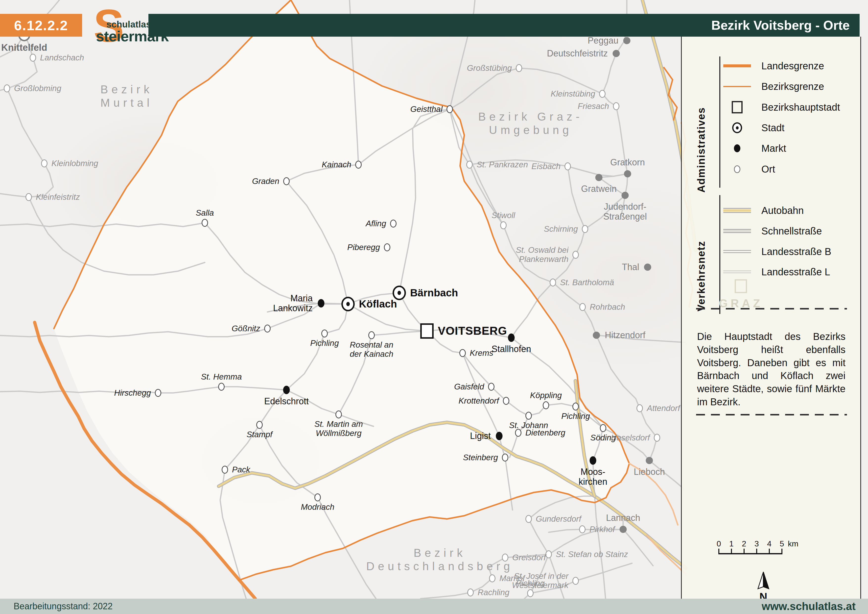 The height and width of the screenshot is (614, 868). What do you see at coordinates (259, 434) in the screenshot?
I see `place-label: Stampf` at bounding box center [259, 434].